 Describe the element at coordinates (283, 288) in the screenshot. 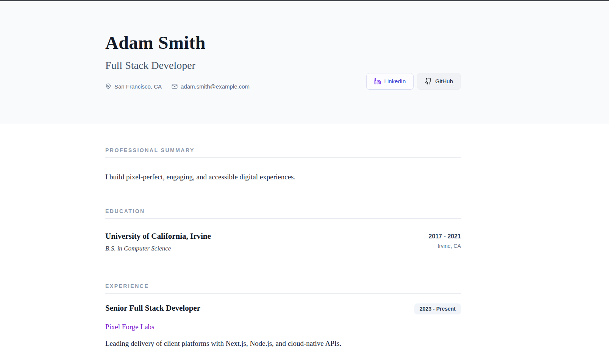

I see `experience-heading: EXPERIENCE` at that location.